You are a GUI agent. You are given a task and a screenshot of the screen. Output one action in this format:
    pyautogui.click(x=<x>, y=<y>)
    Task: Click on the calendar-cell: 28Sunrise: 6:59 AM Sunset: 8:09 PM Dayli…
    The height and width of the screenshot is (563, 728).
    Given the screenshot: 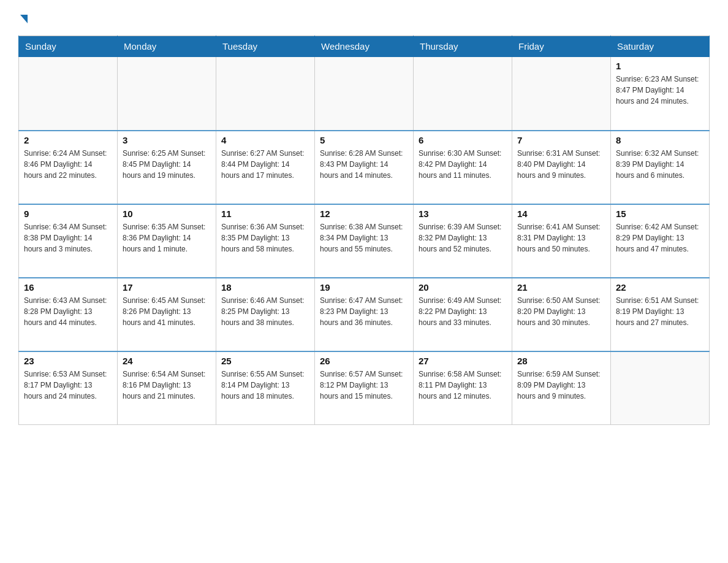 What is the action you would take?
    pyautogui.click(x=561, y=388)
    